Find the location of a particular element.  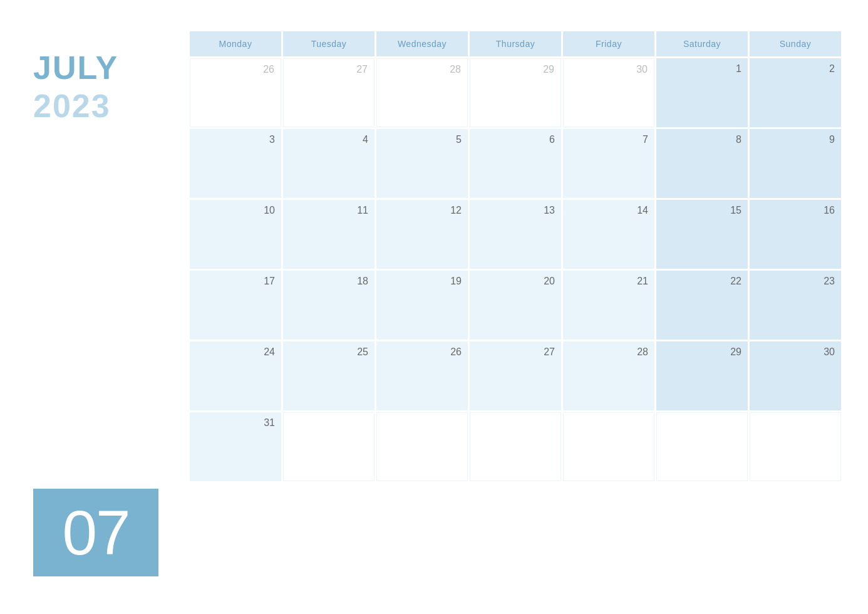

day-cell: 23 is located at coordinates (795, 305).